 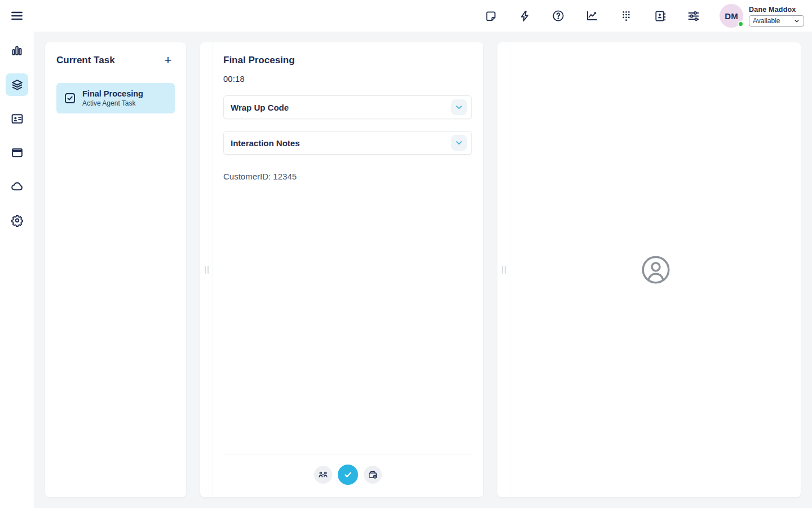 What do you see at coordinates (17, 186) in the screenshot?
I see `sidebar-item-cloud` at bounding box center [17, 186].